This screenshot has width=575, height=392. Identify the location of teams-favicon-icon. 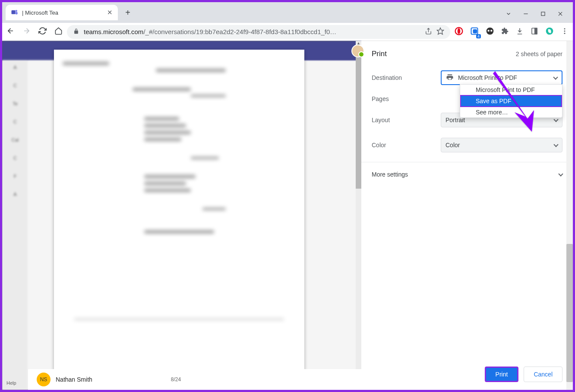
(15, 13).